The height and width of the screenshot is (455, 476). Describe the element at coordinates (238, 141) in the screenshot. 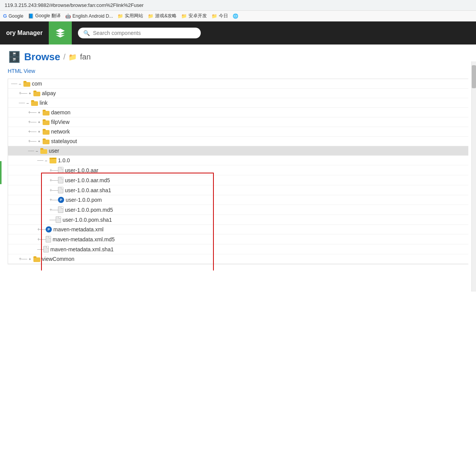

I see `tree-row: +── + statelayout` at that location.